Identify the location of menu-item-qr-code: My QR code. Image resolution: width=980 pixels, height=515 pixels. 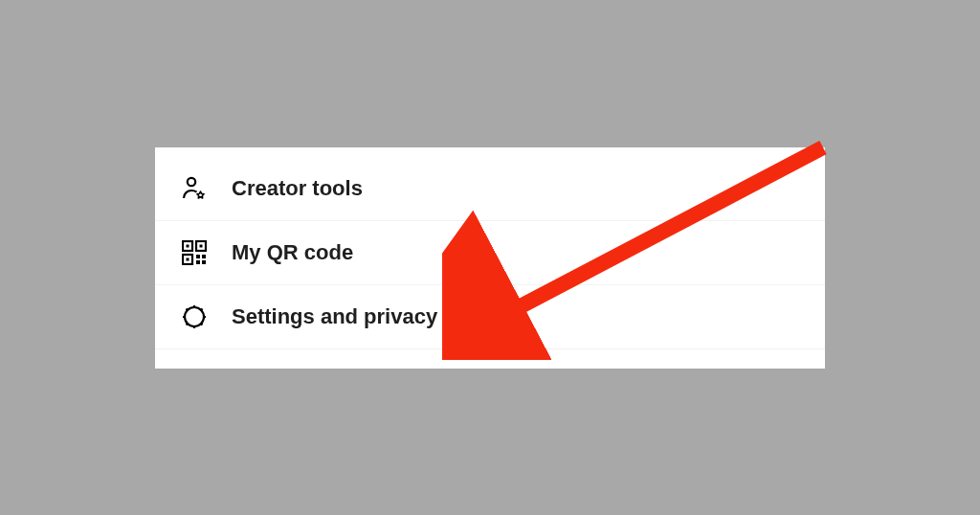
(490, 253).